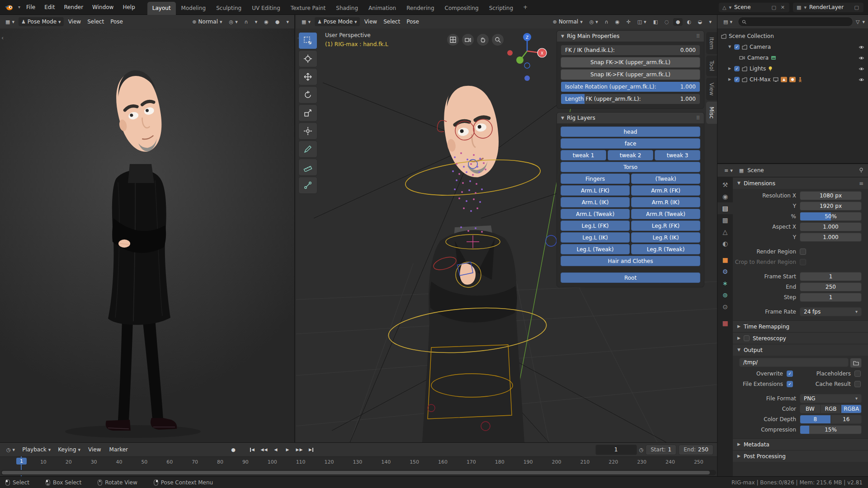 The width and height of the screenshot is (868, 488). I want to click on workspace-tab: Compositing, so click(462, 8).